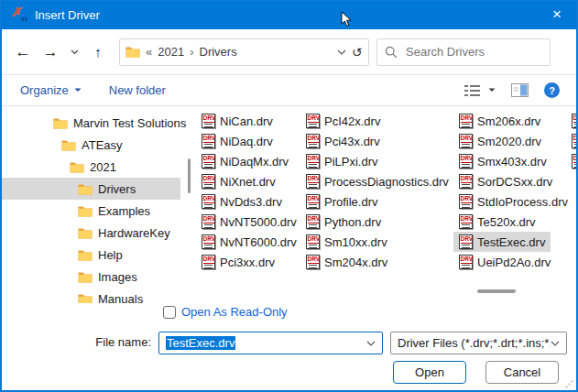 Image resolution: width=578 pixels, height=392 pixels. Describe the element at coordinates (169, 312) in the screenshot. I see `readonly-checkbox` at that location.